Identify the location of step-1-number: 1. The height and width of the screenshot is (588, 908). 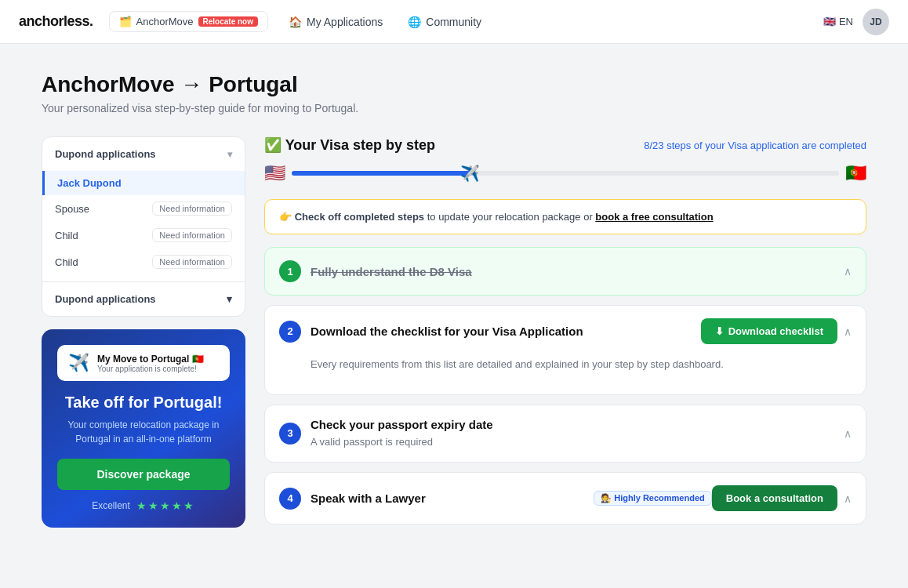
(290, 271).